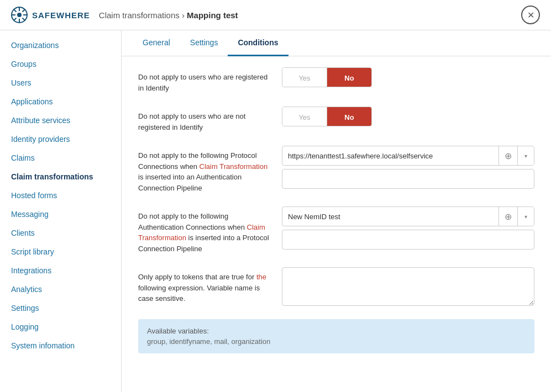 The height and width of the screenshot is (392, 551). I want to click on yes-button-1: Yes, so click(305, 77).